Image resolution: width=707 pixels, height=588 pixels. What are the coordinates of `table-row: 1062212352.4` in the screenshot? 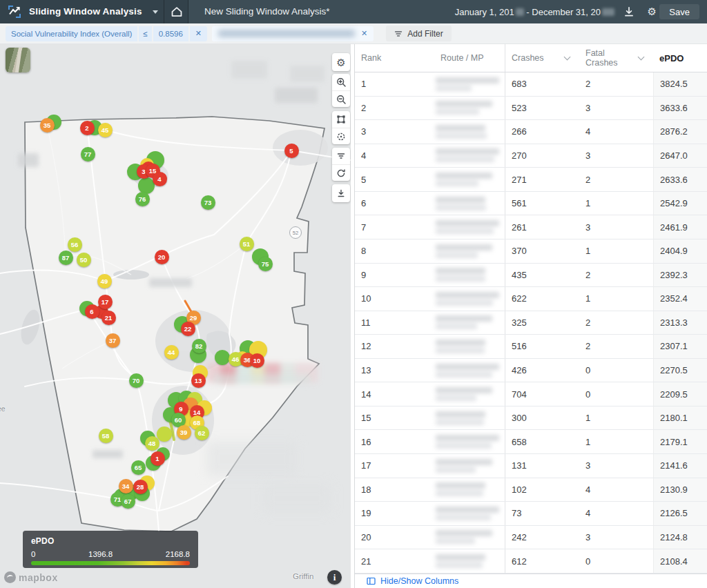 It's located at (531, 300).